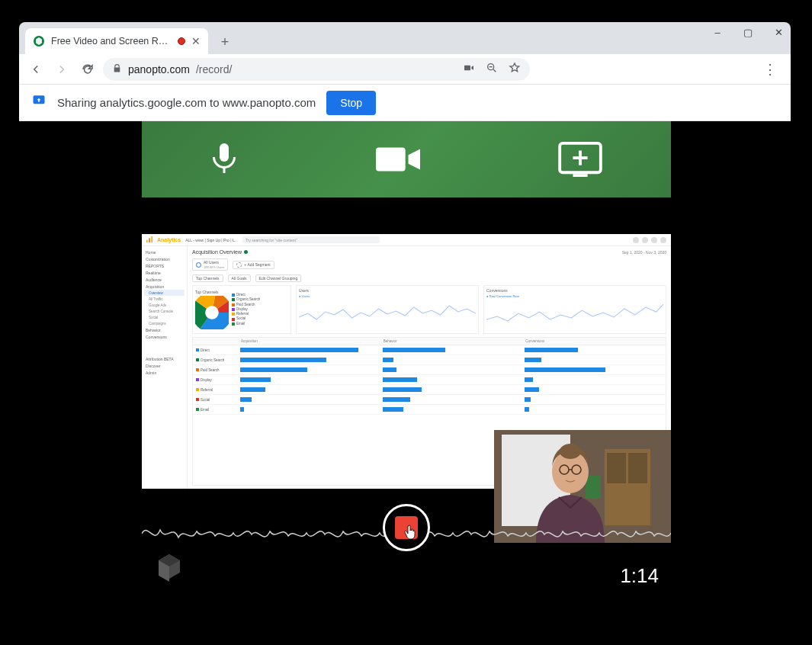  What do you see at coordinates (165, 299) in the screenshot?
I see `sidebar-item: All Traffic` at bounding box center [165, 299].